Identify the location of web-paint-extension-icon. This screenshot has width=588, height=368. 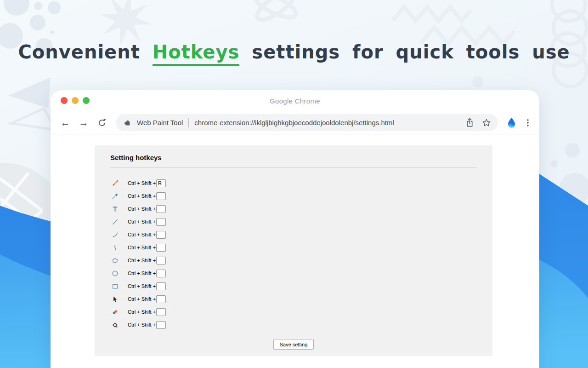
(512, 122).